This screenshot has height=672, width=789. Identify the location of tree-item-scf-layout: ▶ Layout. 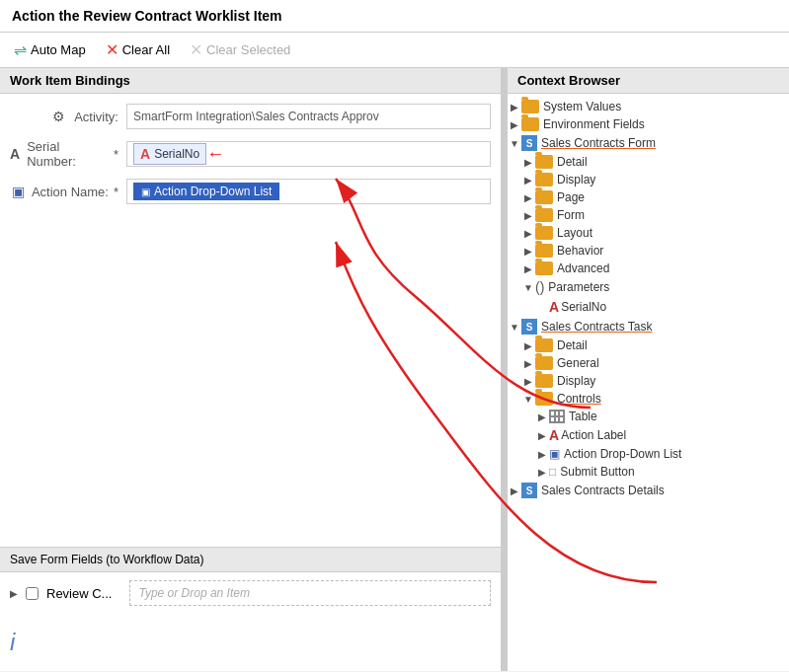
(648, 233).